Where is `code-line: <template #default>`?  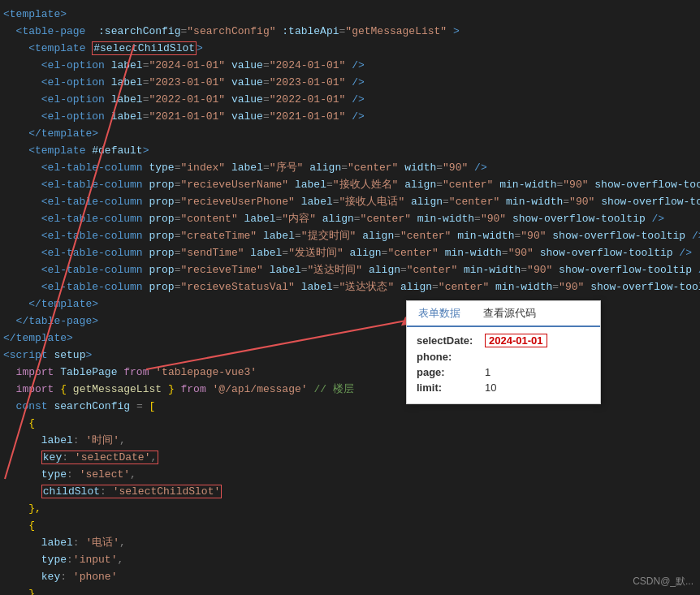 code-line: <template #default> is located at coordinates (350, 151).